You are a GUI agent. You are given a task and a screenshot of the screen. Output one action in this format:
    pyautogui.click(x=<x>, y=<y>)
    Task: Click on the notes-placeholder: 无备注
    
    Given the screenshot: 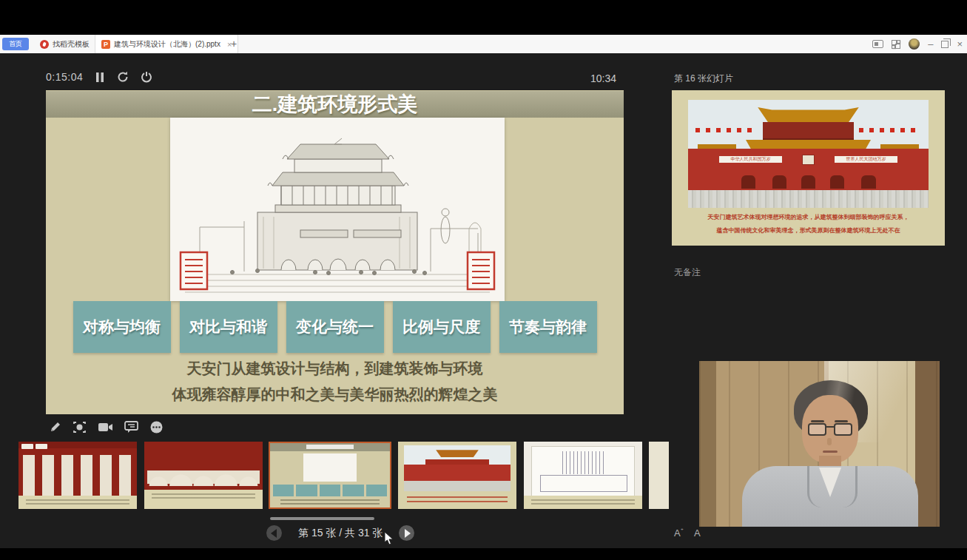 What is the action you would take?
    pyautogui.click(x=687, y=272)
    